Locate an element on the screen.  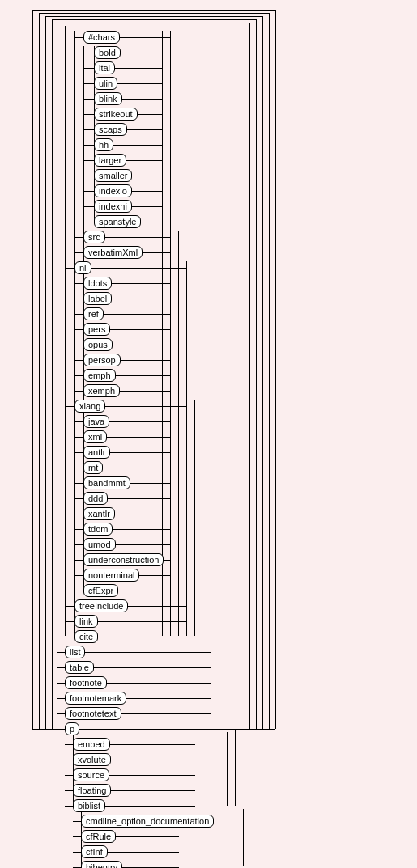
node-bold: bold is located at coordinates (107, 53).